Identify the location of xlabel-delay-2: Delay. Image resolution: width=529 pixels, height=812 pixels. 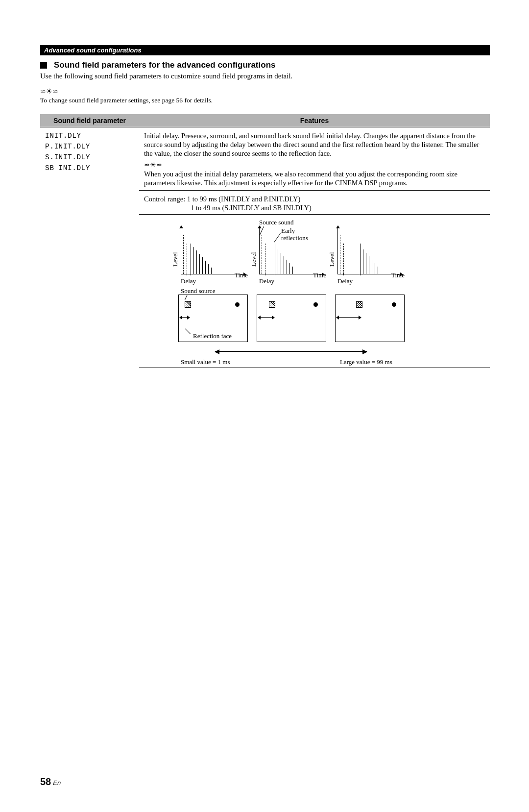
(266, 281).